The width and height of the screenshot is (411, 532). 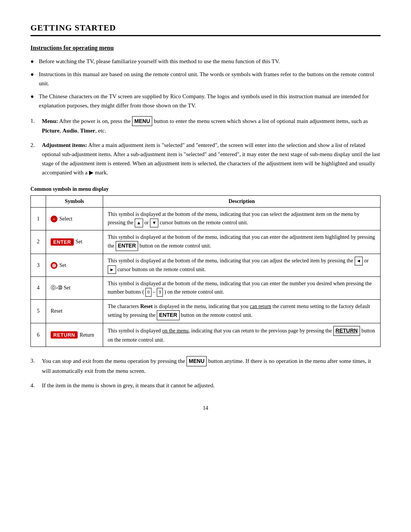 I want to click on enter-key: ENTER, so click(x=127, y=246).